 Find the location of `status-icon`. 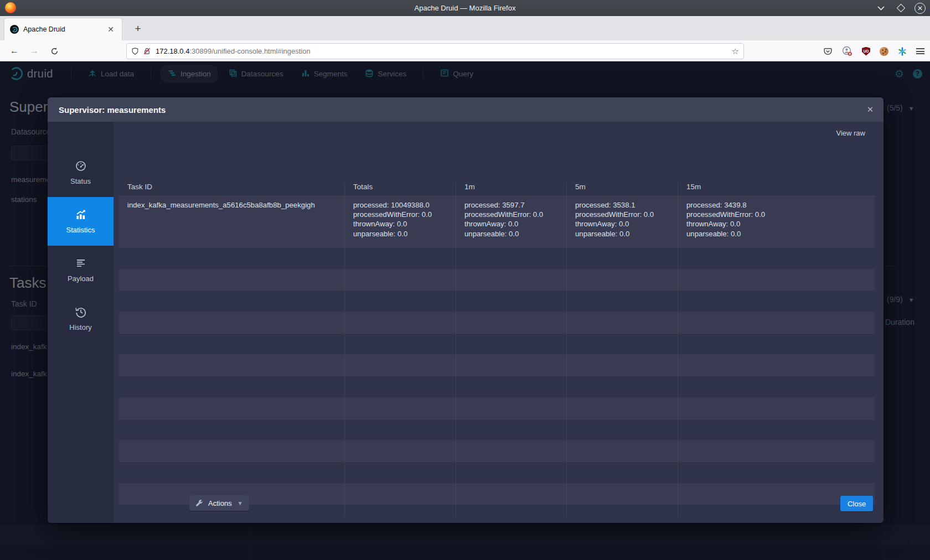

status-icon is located at coordinates (81, 167).